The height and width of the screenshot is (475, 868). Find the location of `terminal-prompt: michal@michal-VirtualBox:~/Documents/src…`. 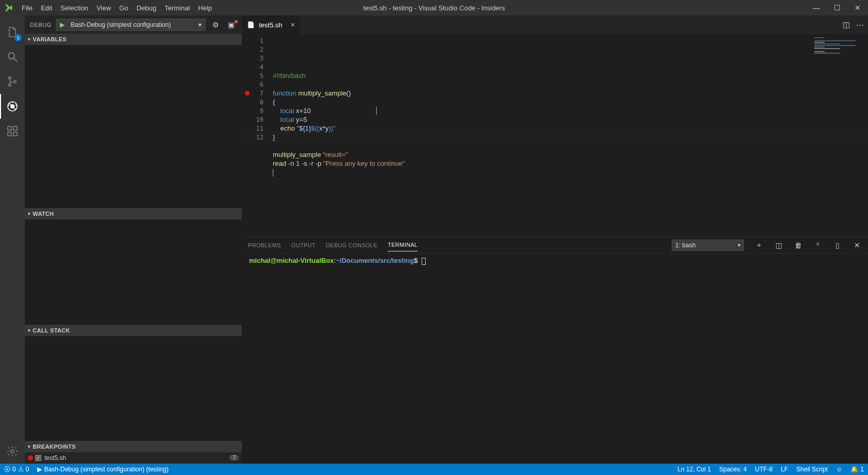

terminal-prompt: michal@michal-VirtualBox:~/Documents/src… is located at coordinates (337, 260).